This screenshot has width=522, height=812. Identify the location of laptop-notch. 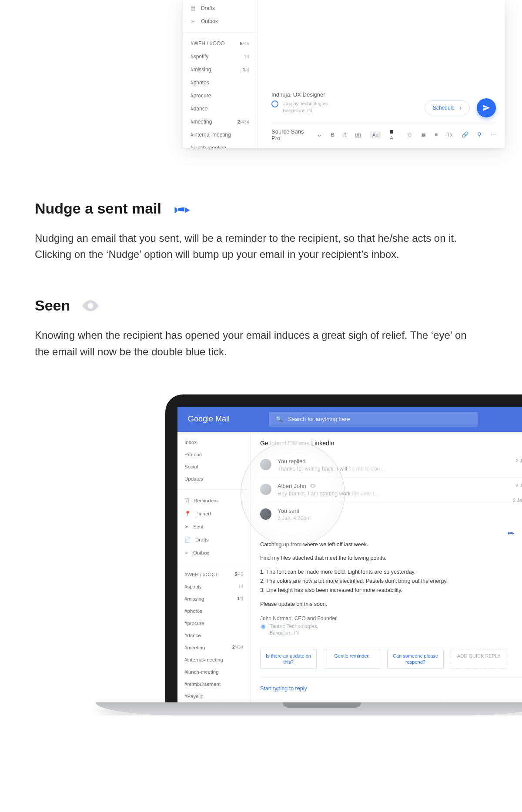
(322, 705).